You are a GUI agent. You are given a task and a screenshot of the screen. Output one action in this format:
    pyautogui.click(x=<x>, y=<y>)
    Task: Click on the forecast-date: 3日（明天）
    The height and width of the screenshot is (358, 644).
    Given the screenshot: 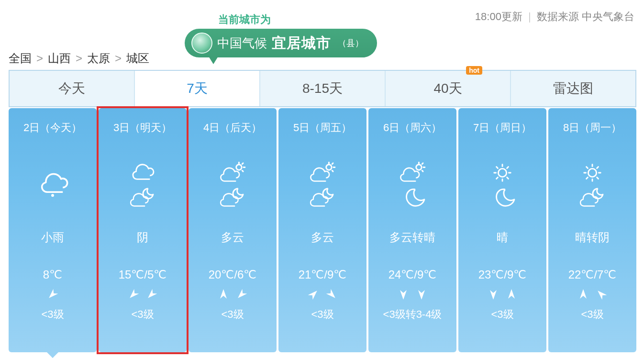 What is the action you would take?
    pyautogui.click(x=143, y=128)
    